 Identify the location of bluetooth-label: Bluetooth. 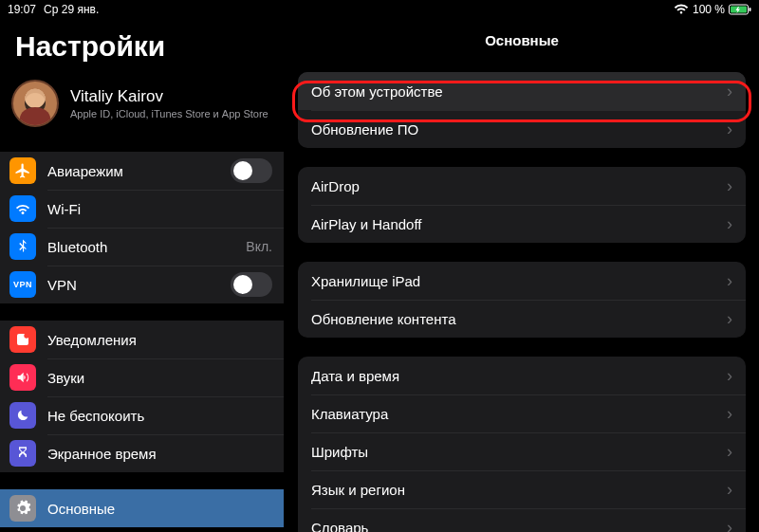
(140, 247).